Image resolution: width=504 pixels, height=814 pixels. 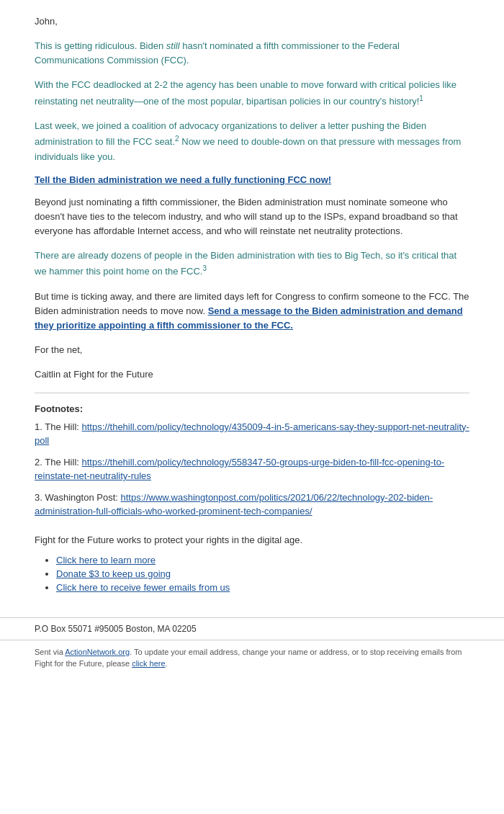 I want to click on donate-link: Donate $3 to keep us going, so click(x=114, y=573).